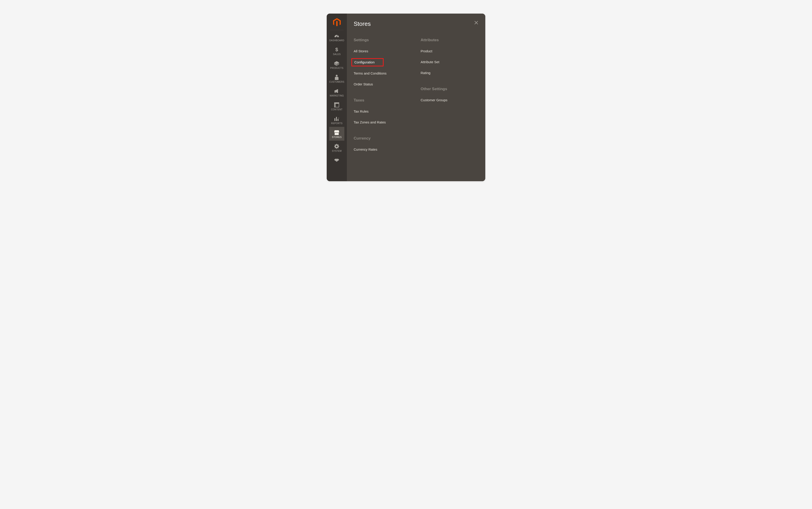 The height and width of the screenshot is (509, 812). I want to click on menu-link-customer-groups: Customer Groups, so click(450, 100).